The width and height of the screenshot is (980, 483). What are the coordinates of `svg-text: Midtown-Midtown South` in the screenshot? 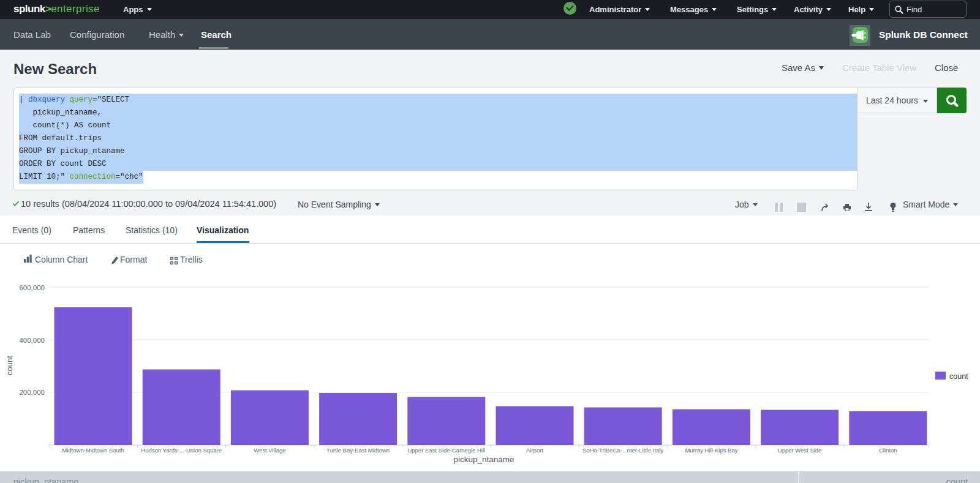 It's located at (93, 451).